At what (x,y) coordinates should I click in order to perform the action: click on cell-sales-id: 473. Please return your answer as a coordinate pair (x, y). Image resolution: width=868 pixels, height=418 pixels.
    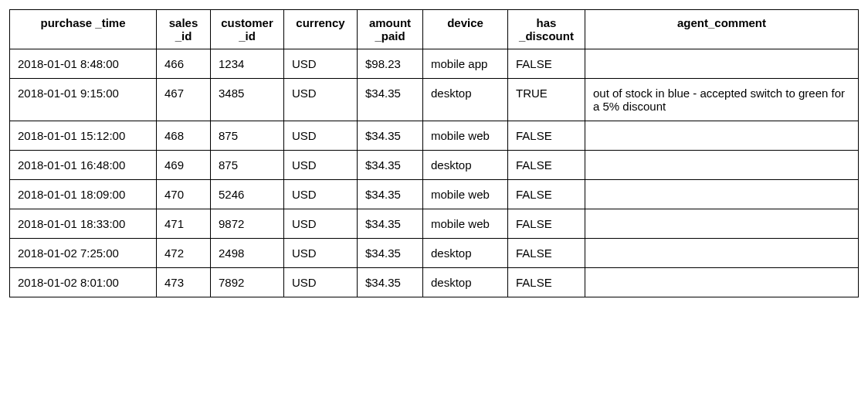
    Looking at the image, I should click on (184, 283).